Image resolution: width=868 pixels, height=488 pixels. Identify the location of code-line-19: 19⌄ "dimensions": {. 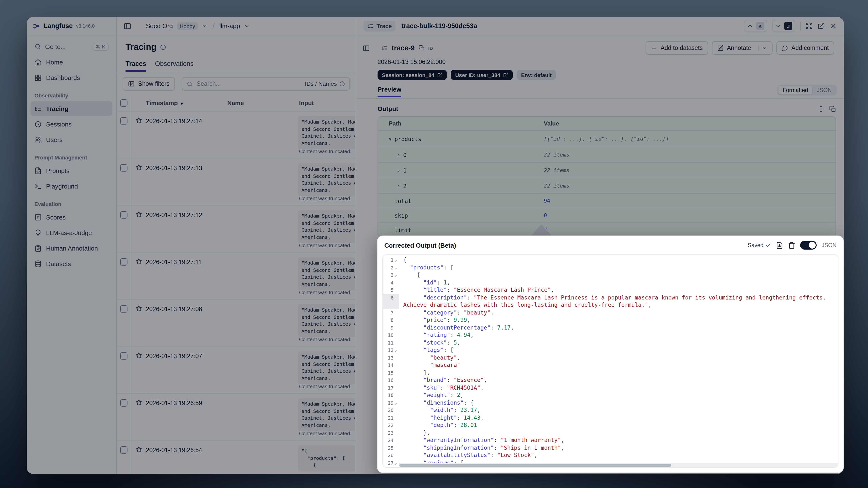
(611, 403).